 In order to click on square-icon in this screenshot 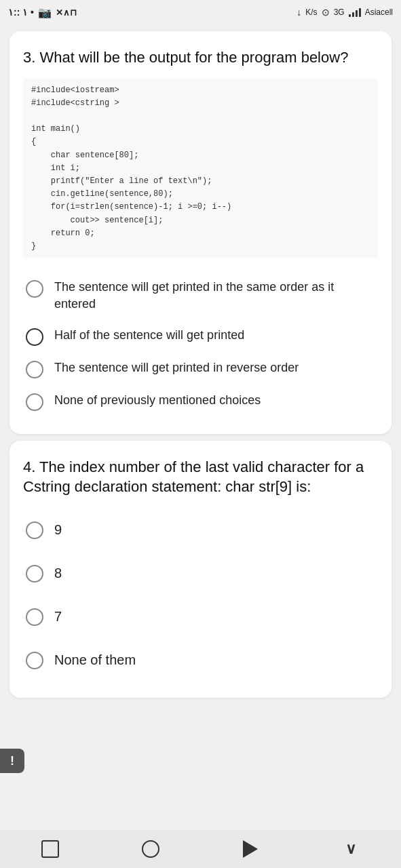, I will do `click(50, 849)`.